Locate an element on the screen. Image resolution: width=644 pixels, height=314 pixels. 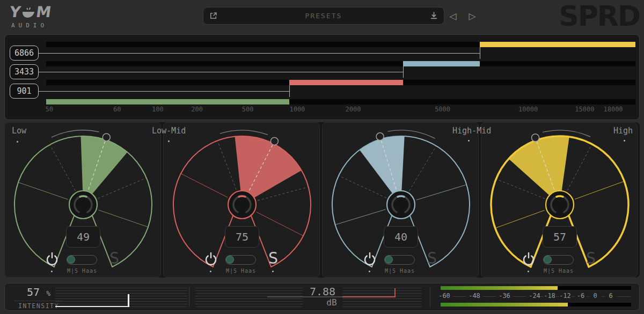
crossover-value-901: 901 is located at coordinates (24, 91).